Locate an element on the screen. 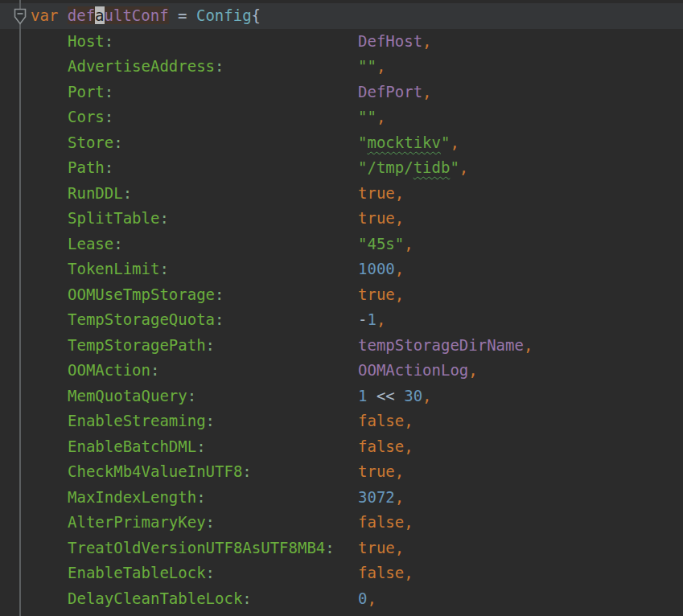 Image resolution: width=683 pixels, height=616 pixels. field-name: Path is located at coordinates (86, 167).